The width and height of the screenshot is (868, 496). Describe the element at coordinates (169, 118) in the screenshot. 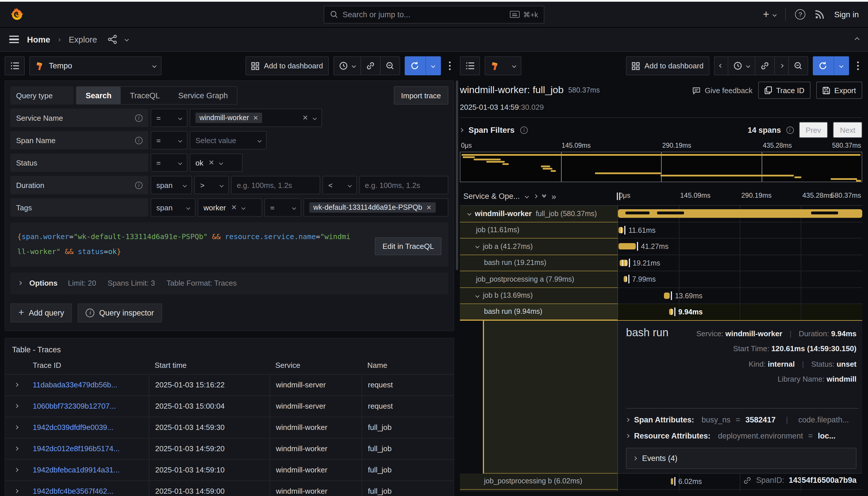

I see `service-name-operator: =` at that location.